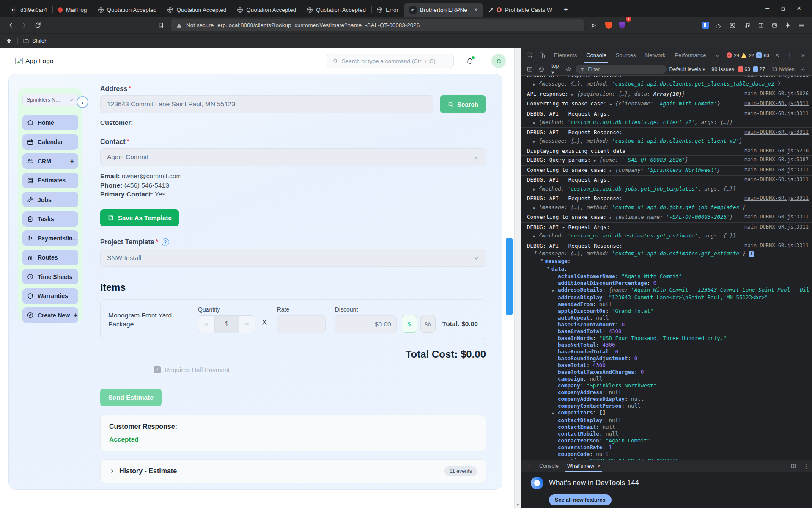  I want to click on leo-ai-icon, so click(788, 25).